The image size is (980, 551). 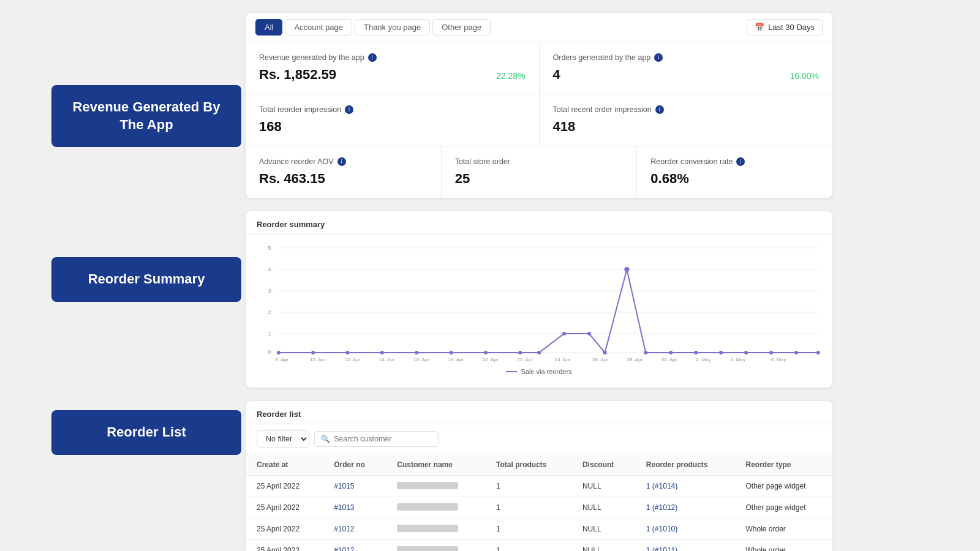 What do you see at coordinates (270, 269) in the screenshot?
I see `svg-text: 4` at bounding box center [270, 269].